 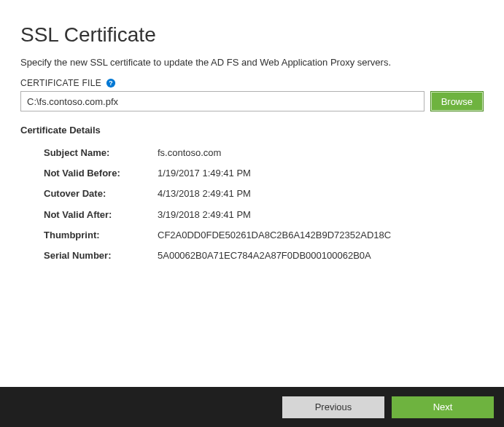 I want to click on browse-button: Browse, so click(x=457, y=101).